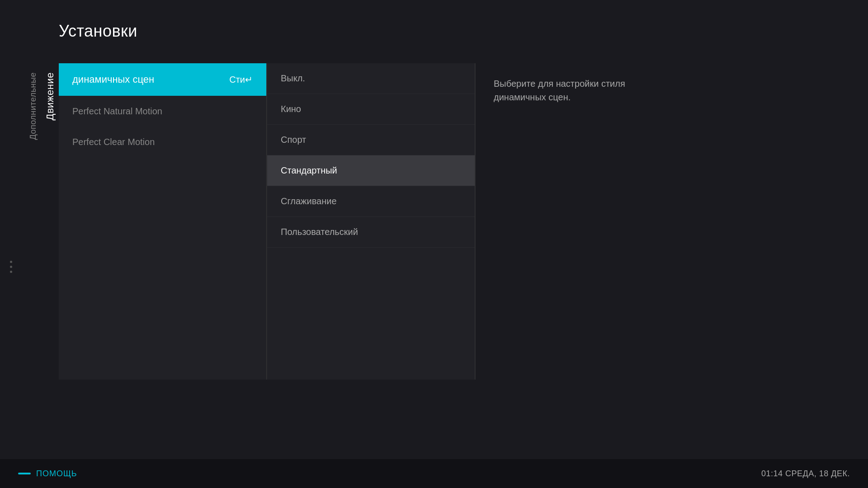 Image resolution: width=868 pixels, height=488 pixels. I want to click on option-smoothing: Сглаживание, so click(371, 202).